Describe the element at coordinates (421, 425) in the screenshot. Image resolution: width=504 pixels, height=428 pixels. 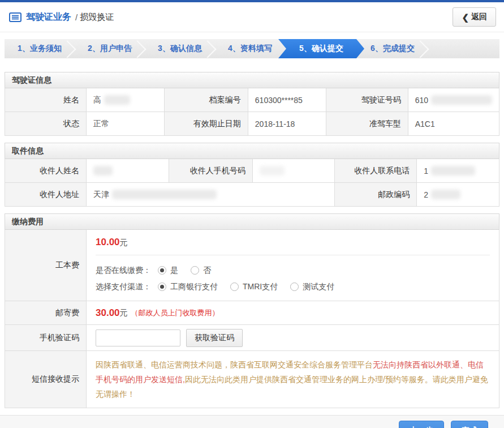
I see `previous-step-button: 上一步` at that location.